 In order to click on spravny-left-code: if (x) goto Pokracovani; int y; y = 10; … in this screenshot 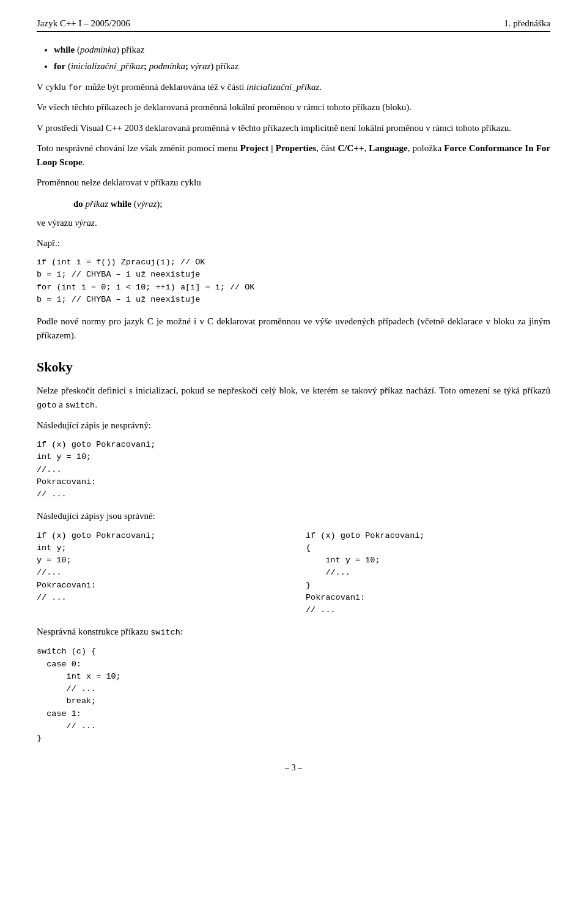, I will do `click(159, 573)`.